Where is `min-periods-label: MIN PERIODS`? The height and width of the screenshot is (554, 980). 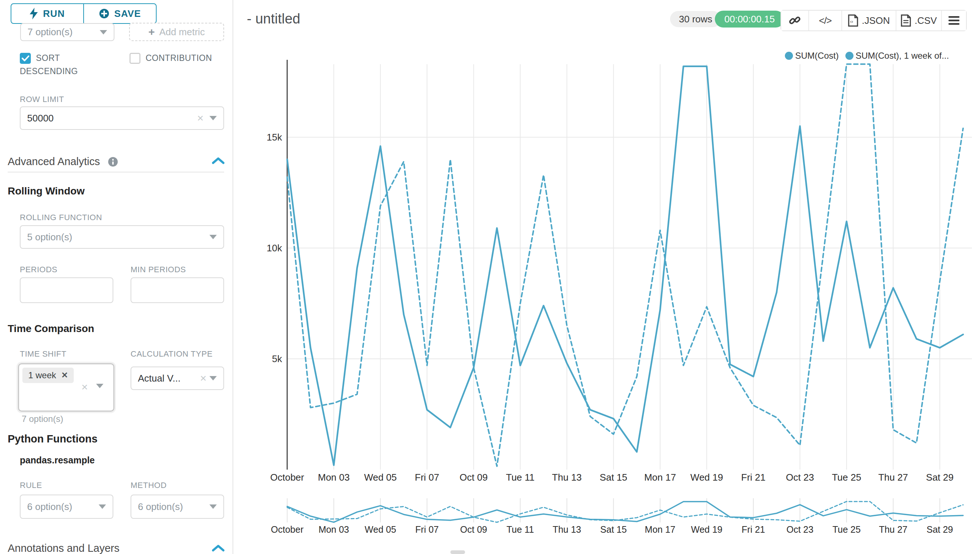
min-periods-label: MIN PERIODS is located at coordinates (158, 269).